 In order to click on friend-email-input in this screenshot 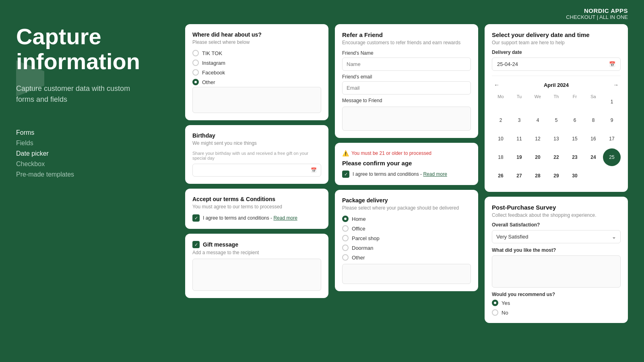, I will do `click(407, 88)`.